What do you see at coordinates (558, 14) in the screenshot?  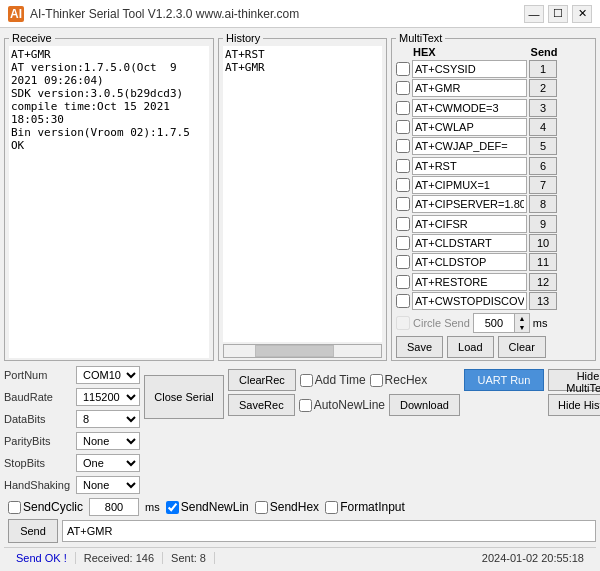 I see `restore-button: ☐` at bounding box center [558, 14].